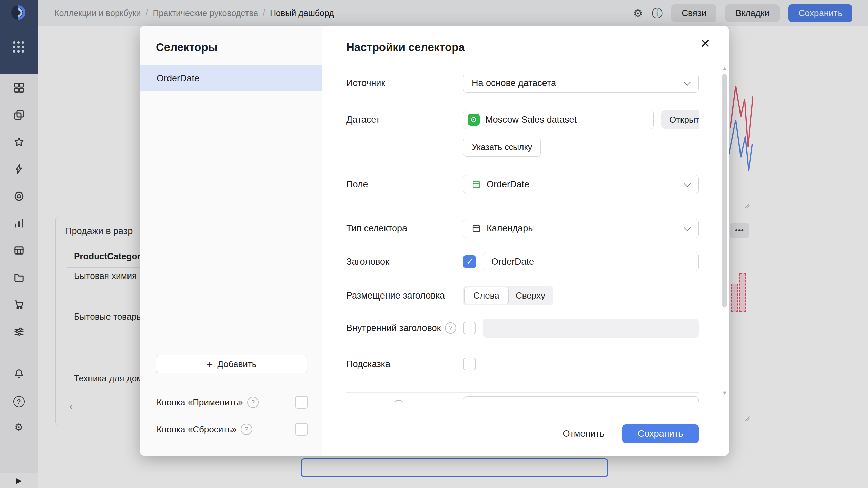  Describe the element at coordinates (368, 402) in the screenshot. I see `operation-label: Операция` at that location.